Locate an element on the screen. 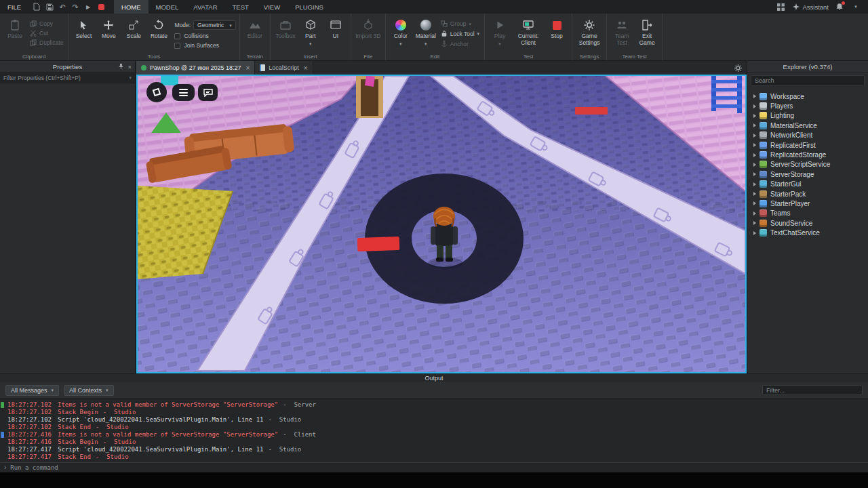 This screenshot has width=868, height=488. import-3d-button: Import 3D is located at coordinates (368, 28).